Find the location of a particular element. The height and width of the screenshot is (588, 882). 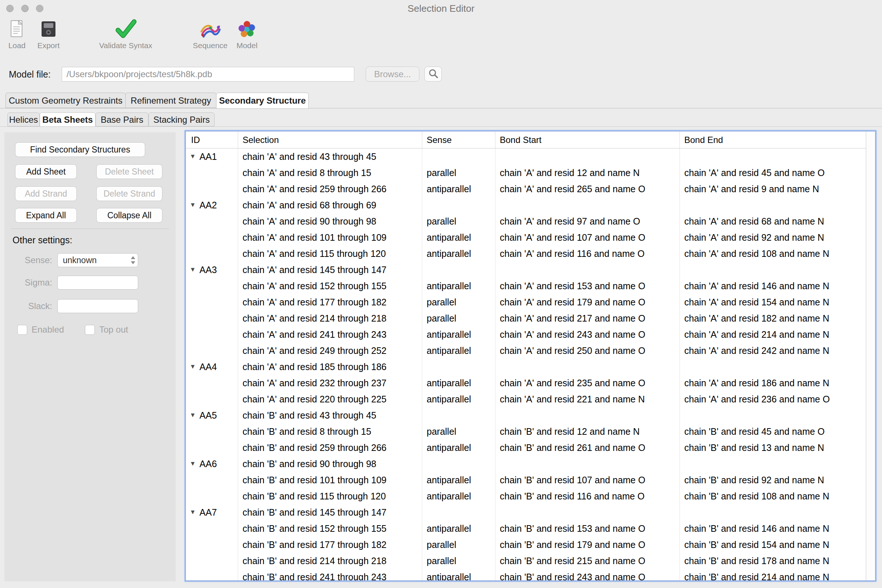

bond-end-cell: chain 'A' and resid 186 and name N is located at coordinates (773, 383).